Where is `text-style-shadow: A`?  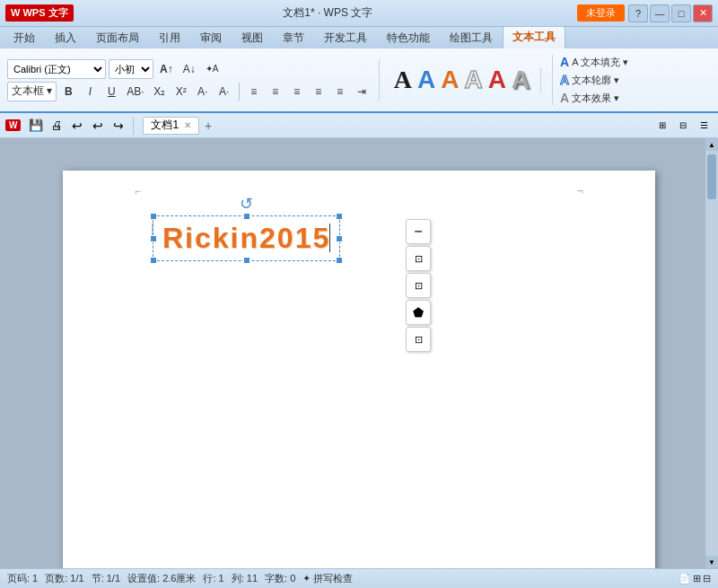 text-style-shadow: A is located at coordinates (521, 80).